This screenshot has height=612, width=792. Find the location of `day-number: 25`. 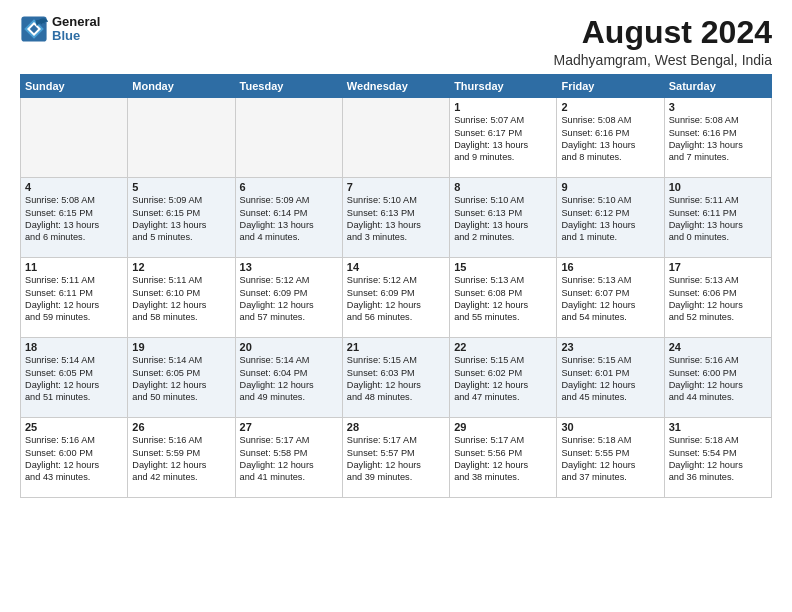

day-number: 25 is located at coordinates (74, 427).